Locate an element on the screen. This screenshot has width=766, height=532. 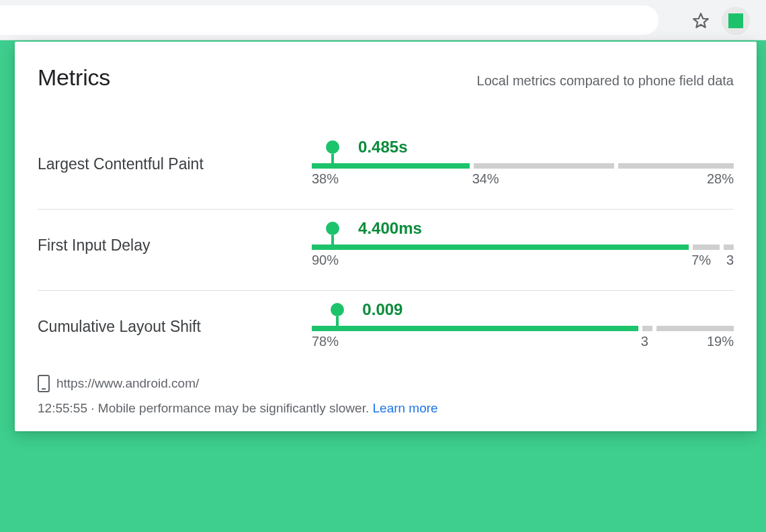
browser-toolbar is located at coordinates (383, 20).